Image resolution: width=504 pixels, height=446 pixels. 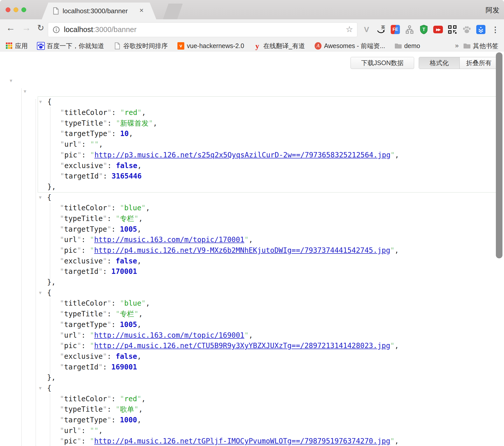 I want to click on json-number-value: 10, so click(x=124, y=134).